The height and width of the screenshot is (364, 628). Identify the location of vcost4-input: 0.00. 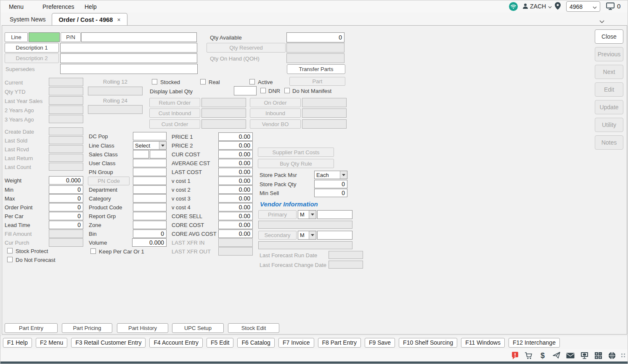
(236, 207).